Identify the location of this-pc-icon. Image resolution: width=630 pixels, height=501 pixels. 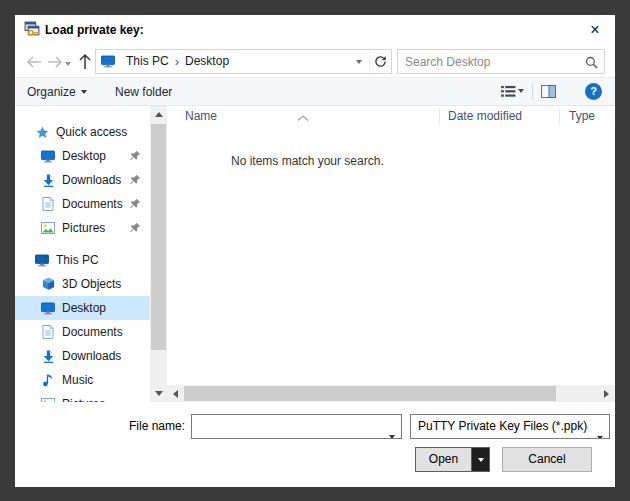
(108, 62).